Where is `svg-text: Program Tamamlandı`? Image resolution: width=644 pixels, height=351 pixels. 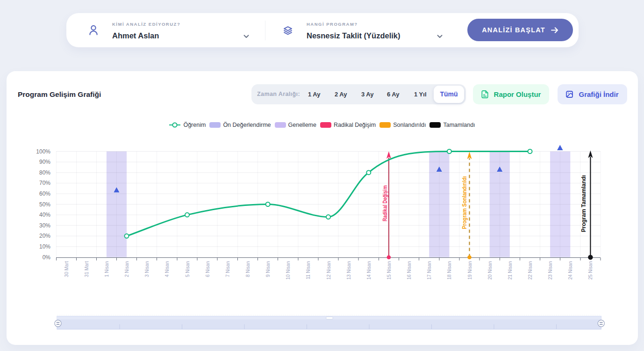 svg-text: Program Tamamlandı is located at coordinates (584, 204).